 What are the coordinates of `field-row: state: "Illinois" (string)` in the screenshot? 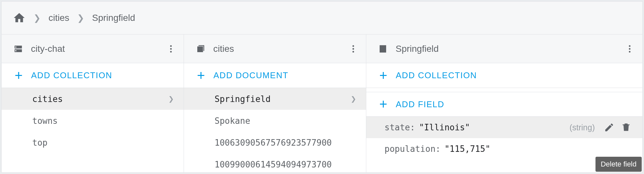 It's located at (504, 127).